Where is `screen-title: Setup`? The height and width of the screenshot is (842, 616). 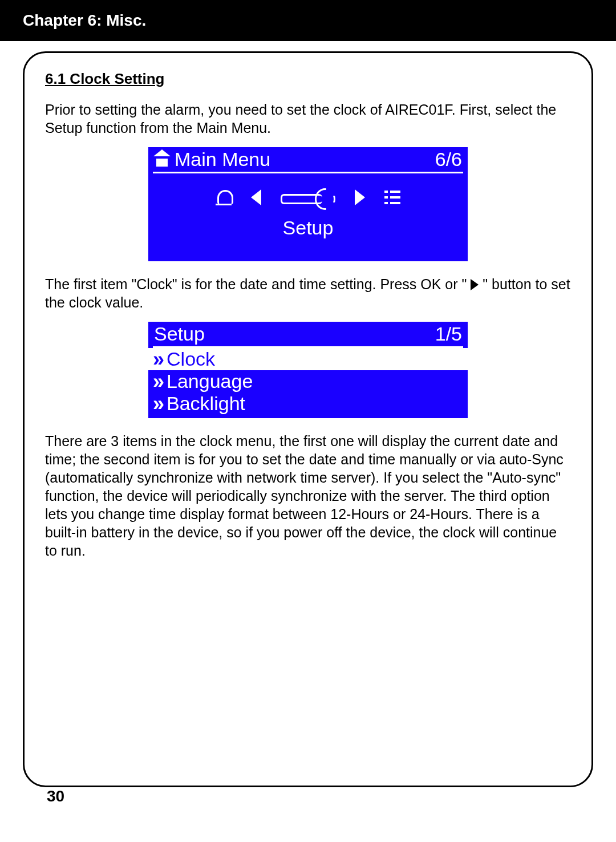
screen-title: Setup is located at coordinates (179, 334).